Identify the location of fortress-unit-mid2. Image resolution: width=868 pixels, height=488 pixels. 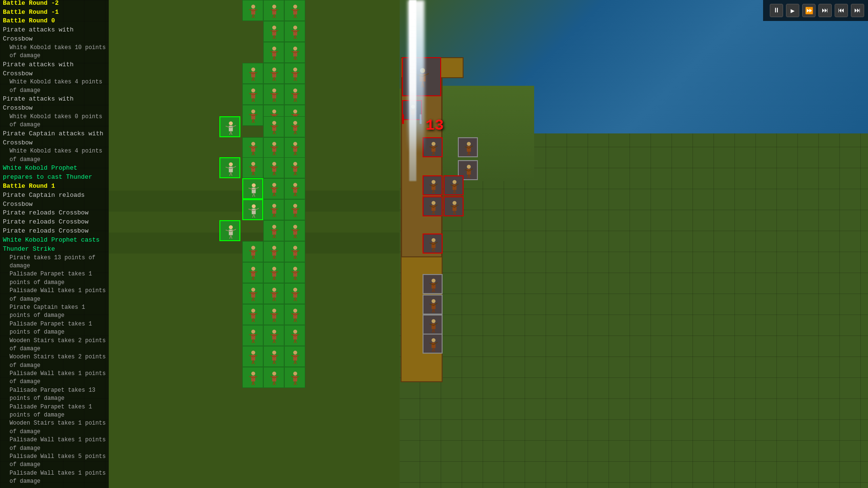
(433, 147).